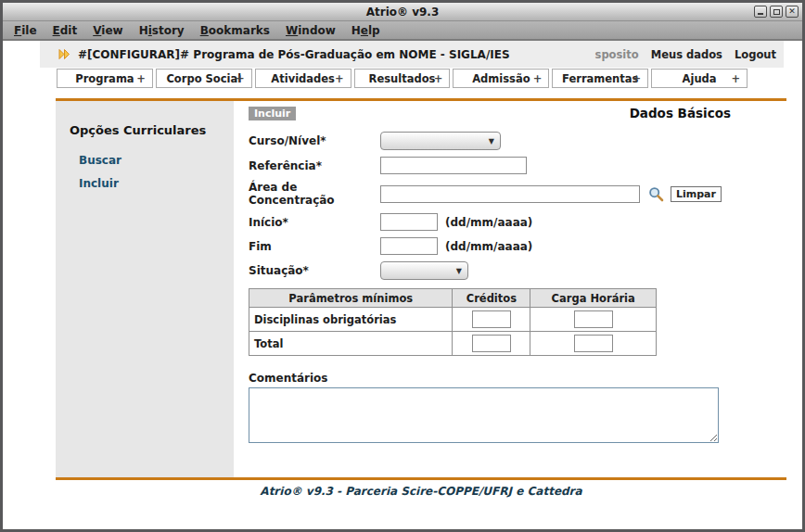 Image resolution: width=805 pixels, height=532 pixels. What do you see at coordinates (204, 78) in the screenshot?
I see `tab-corpo-social: Corpo Social+` at bounding box center [204, 78].